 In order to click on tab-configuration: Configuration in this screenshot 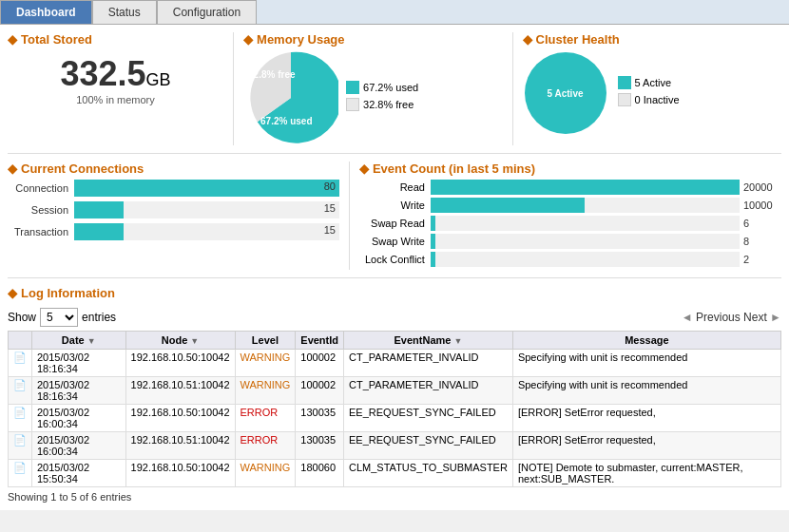, I will do `click(207, 11)`.